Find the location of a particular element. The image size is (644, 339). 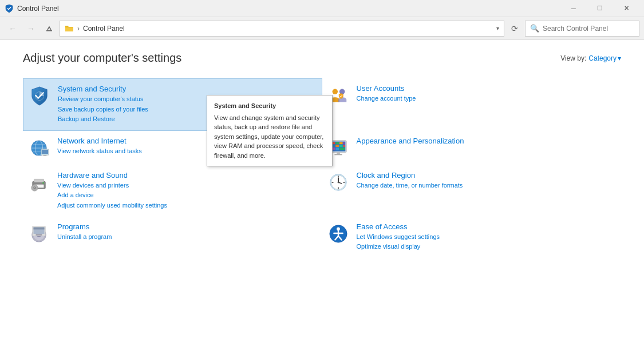

tooltip-title: System and Security is located at coordinates (270, 106).